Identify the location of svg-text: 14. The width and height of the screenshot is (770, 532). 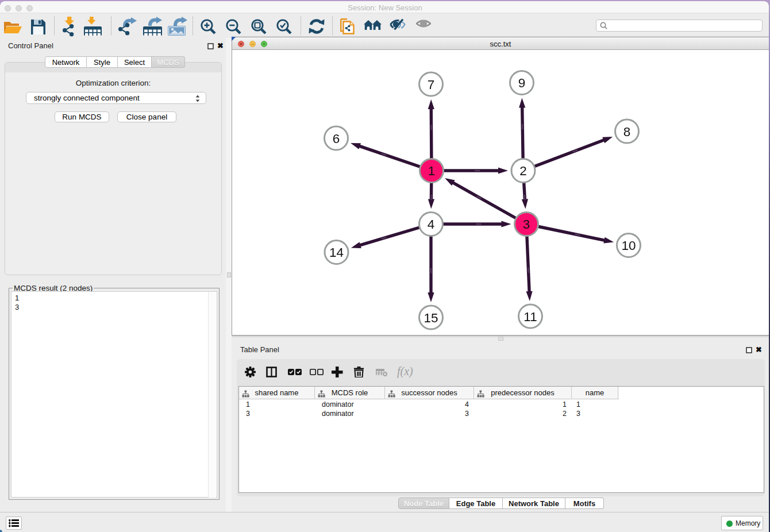
(337, 253).